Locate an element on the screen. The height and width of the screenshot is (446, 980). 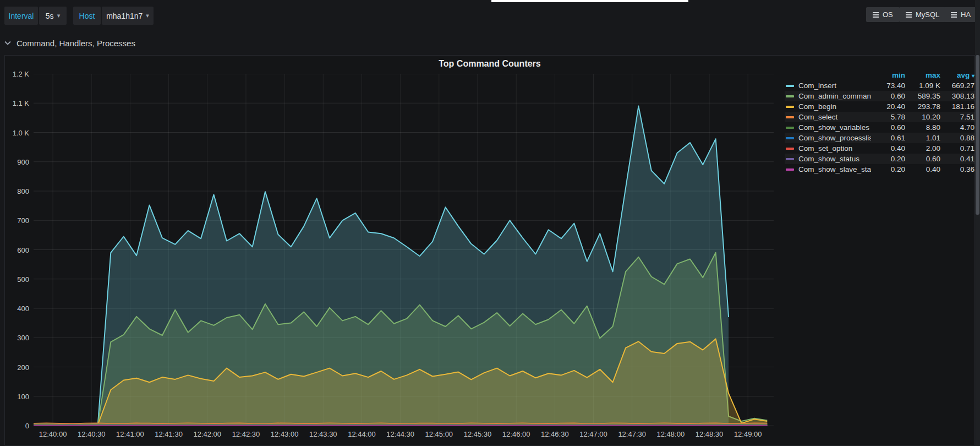
x-tick-label: 12:42:00 is located at coordinates (207, 434).